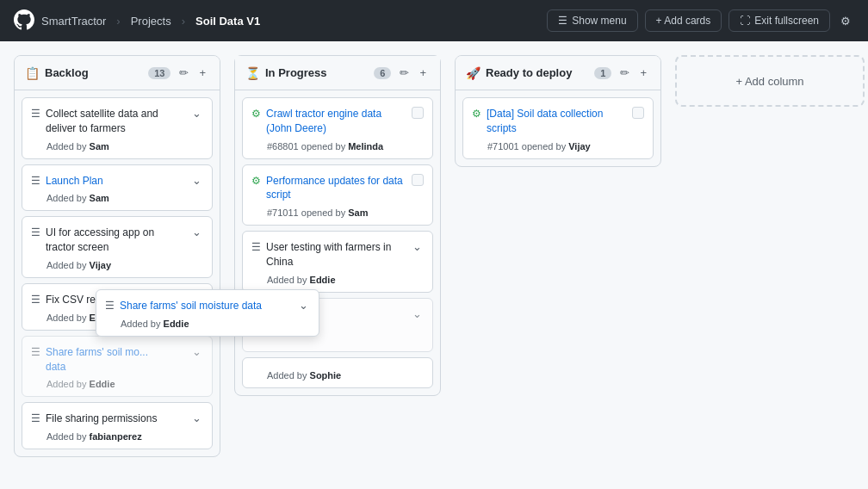  What do you see at coordinates (117, 367) in the screenshot?
I see `card-share-farms-backlog: ☰ Share farms' soil mo...data ⌄ Added by…` at bounding box center [117, 367].